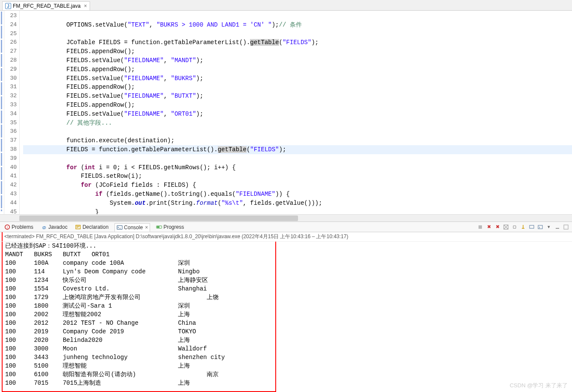  I want to click on file-tab-label: FM_RFC_READ_TABLE.java, so click(47, 6).